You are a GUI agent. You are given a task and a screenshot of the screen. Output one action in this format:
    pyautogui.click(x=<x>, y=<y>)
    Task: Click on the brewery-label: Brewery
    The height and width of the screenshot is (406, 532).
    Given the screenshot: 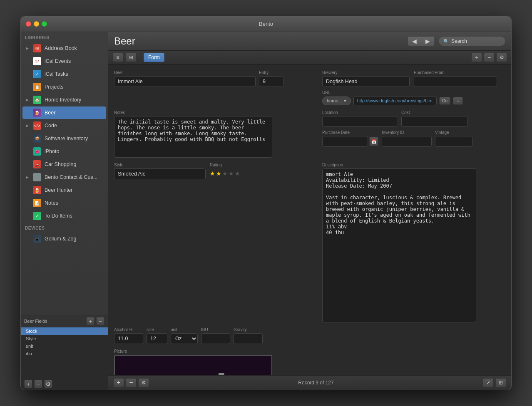 What is the action you would take?
    pyautogui.click(x=366, y=72)
    